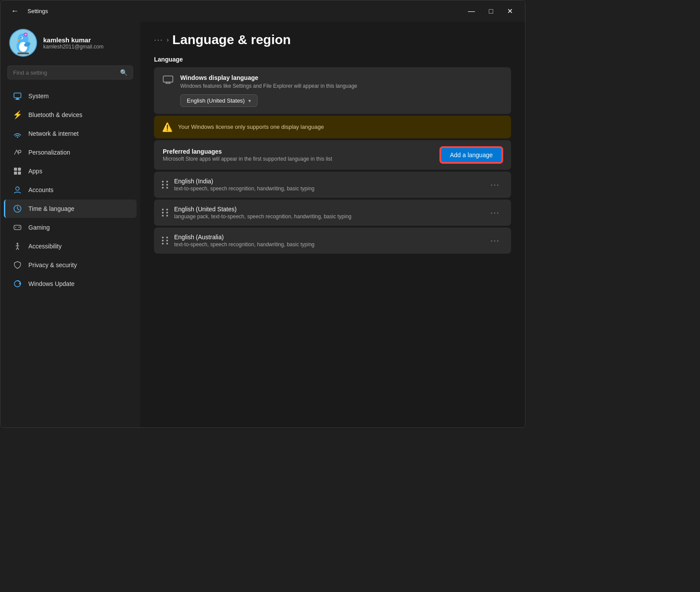 The width and height of the screenshot is (700, 592). Describe the element at coordinates (168, 81) in the screenshot. I see `display-lang-icon` at that location.